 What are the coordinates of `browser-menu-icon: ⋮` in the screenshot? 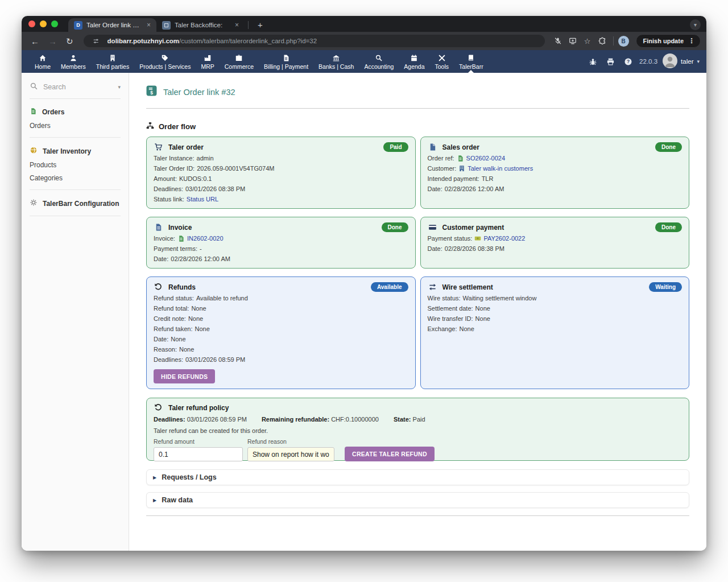 It's located at (692, 41).